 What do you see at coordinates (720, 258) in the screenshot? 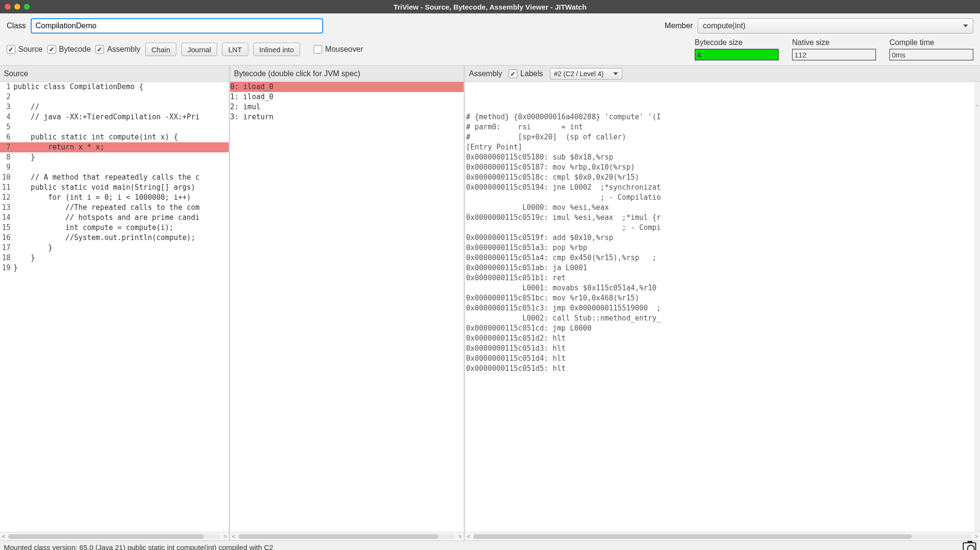
I see `assembly-line: 0x0000000115c051a4: cmp 0x450(%r15),%rsp…` at bounding box center [720, 258].